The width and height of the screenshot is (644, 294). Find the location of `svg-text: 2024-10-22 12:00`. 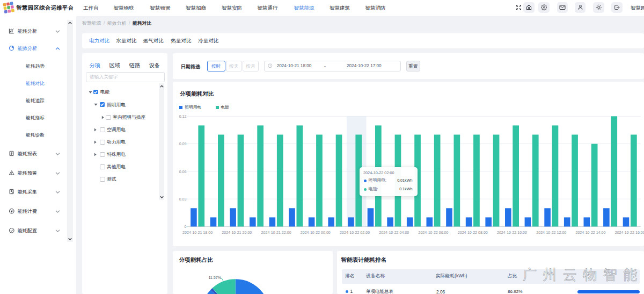

svg-text: 2024-10-22 12:00 is located at coordinates (551, 233).